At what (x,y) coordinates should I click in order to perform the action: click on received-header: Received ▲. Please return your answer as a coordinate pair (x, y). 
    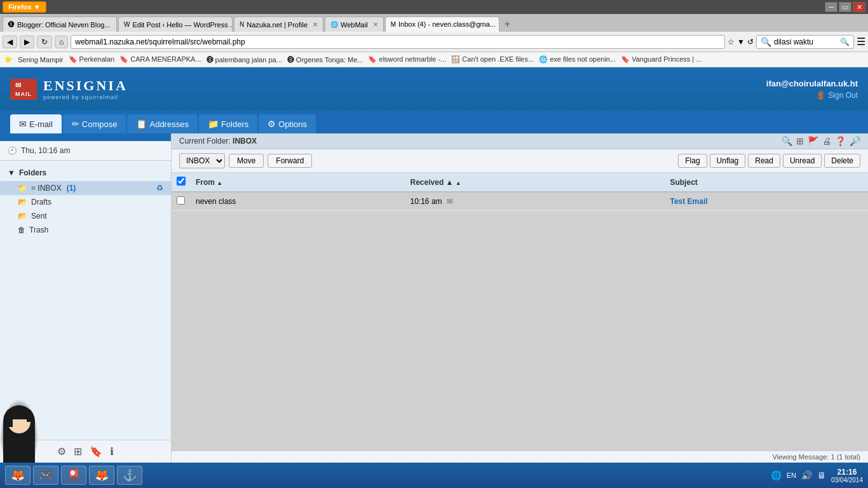
    Looking at the image, I should click on (535, 182).